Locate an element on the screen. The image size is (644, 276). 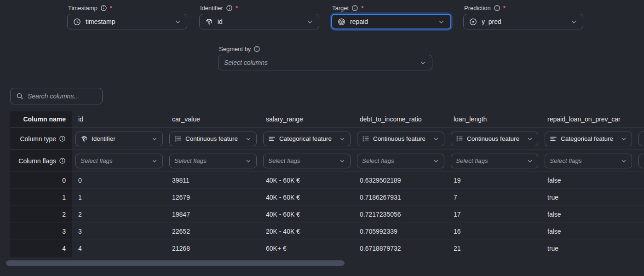
column-header-car-value: car_value is located at coordinates (213, 119).